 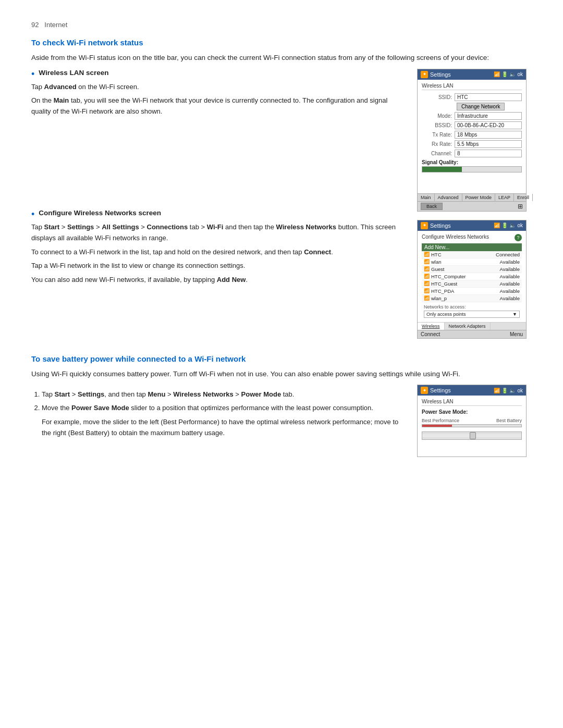 I want to click on device3-top-fill, so click(x=437, y=426).